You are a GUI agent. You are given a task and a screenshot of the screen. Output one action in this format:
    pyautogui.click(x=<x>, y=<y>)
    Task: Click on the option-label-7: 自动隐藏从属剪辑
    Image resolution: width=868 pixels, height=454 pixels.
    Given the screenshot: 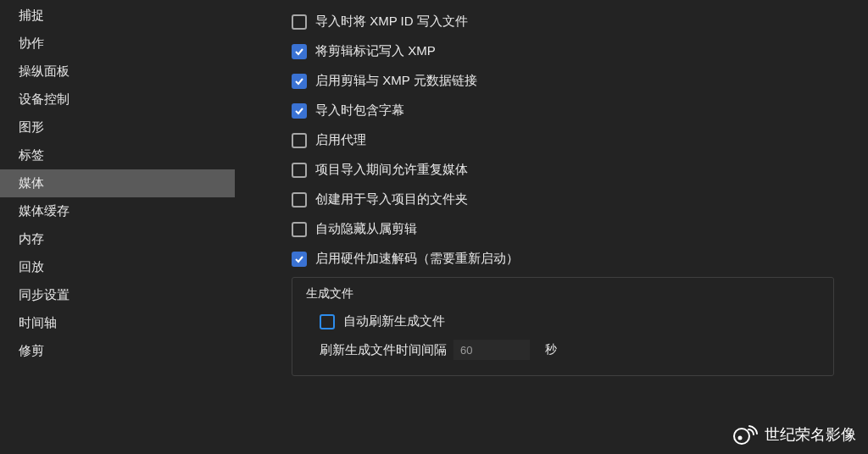 What is the action you would take?
    pyautogui.click(x=366, y=229)
    